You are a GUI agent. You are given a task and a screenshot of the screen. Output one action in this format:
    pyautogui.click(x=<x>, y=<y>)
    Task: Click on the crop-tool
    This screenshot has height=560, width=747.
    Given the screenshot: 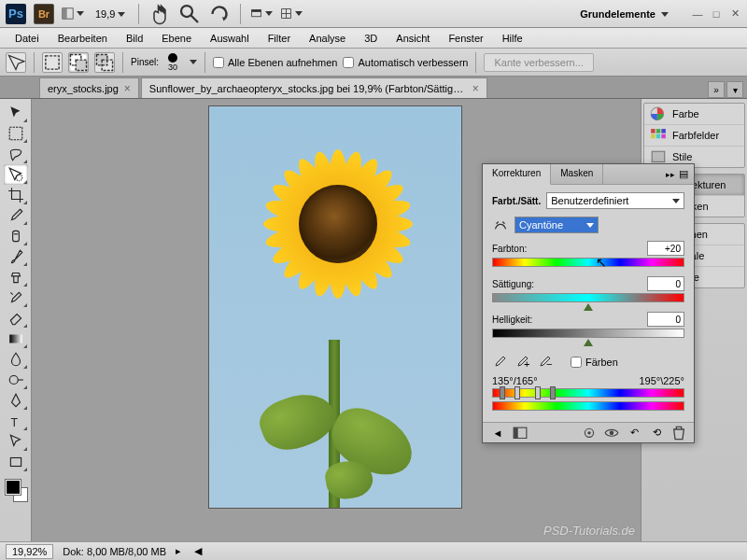 What is the action you would take?
    pyautogui.click(x=16, y=195)
    